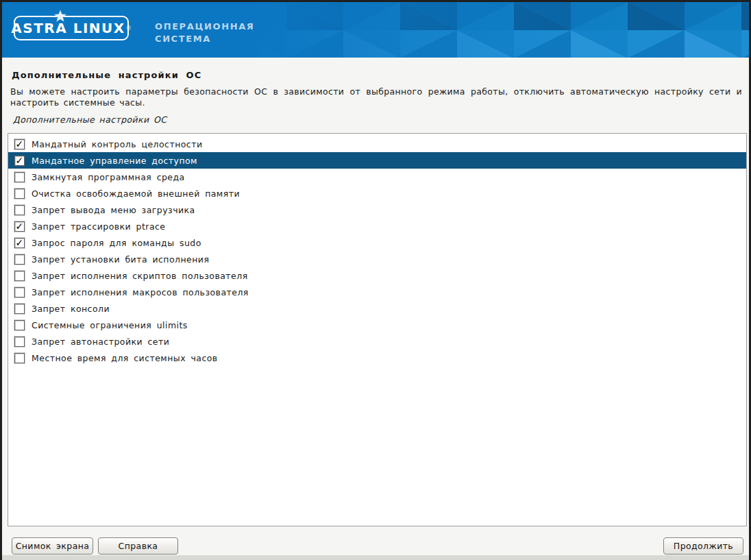  I want to click on option-label: Запрет исполнения скриптов пользователя, so click(140, 276).